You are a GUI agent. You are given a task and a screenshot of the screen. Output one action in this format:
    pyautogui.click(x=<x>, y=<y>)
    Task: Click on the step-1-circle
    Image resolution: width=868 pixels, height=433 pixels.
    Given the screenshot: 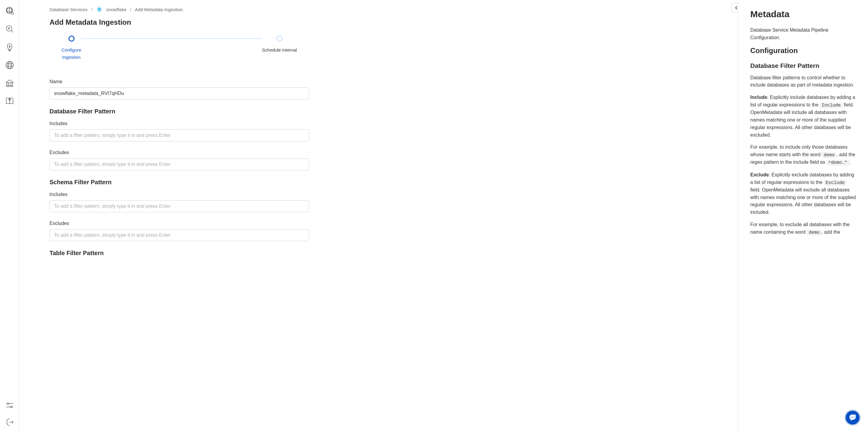 What is the action you would take?
    pyautogui.click(x=71, y=39)
    